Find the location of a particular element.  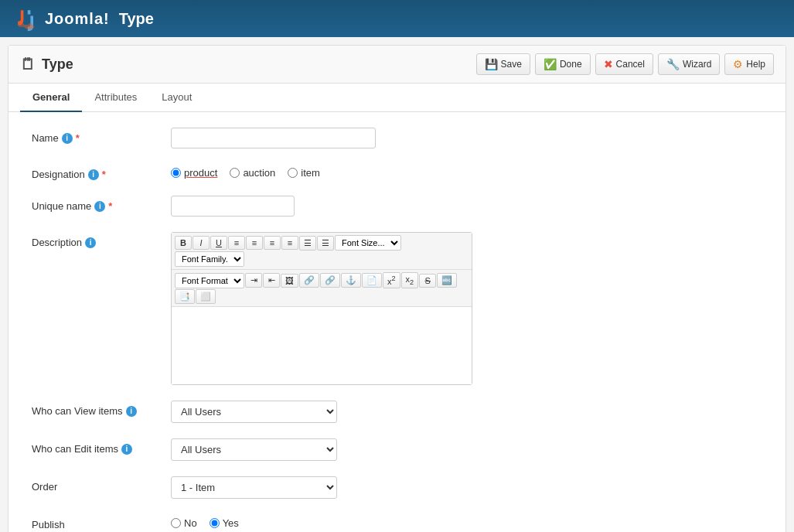

editor-italic-button: I is located at coordinates (201, 243).